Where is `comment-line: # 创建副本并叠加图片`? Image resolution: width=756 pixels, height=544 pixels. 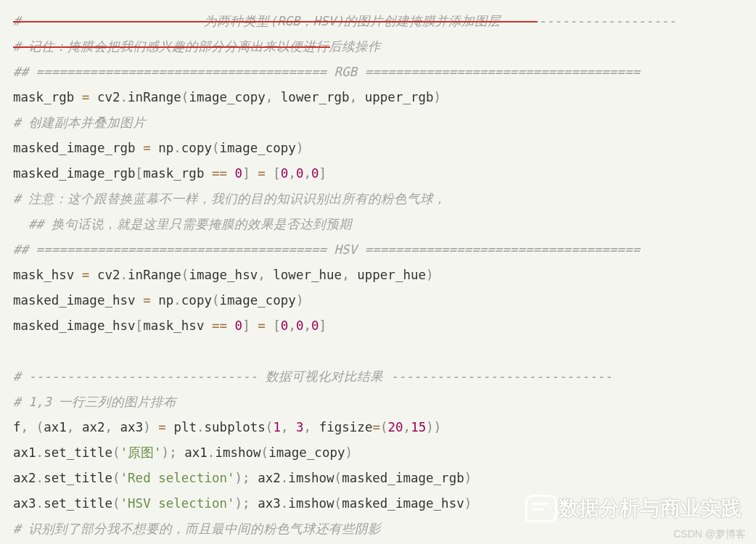 comment-line: # 创建副本并叠加图片 is located at coordinates (80, 123).